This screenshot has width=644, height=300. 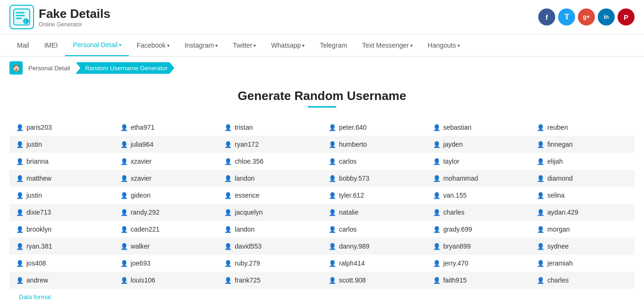 What do you see at coordinates (479, 229) in the screenshot?
I see `username-cell: 👤grady.699` at bounding box center [479, 229].